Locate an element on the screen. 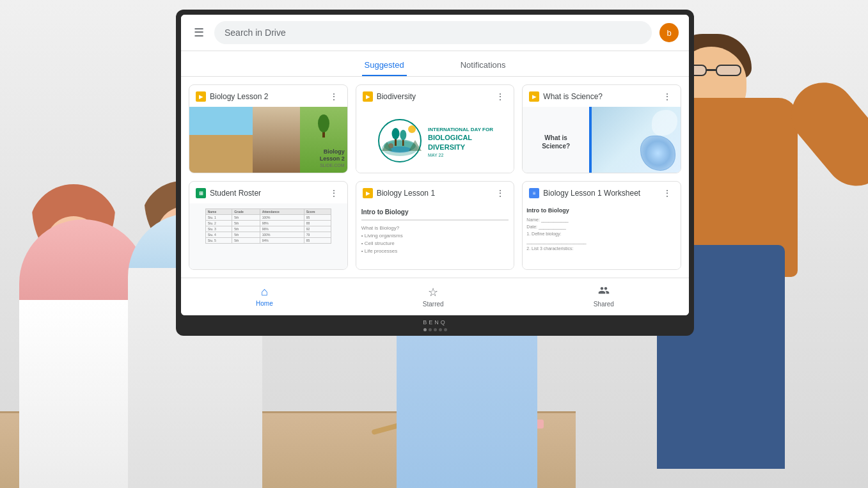 The height and width of the screenshot is (488, 868). file-thumbnail: BiologyLesson 2 SLIDE.COM is located at coordinates (269, 140).